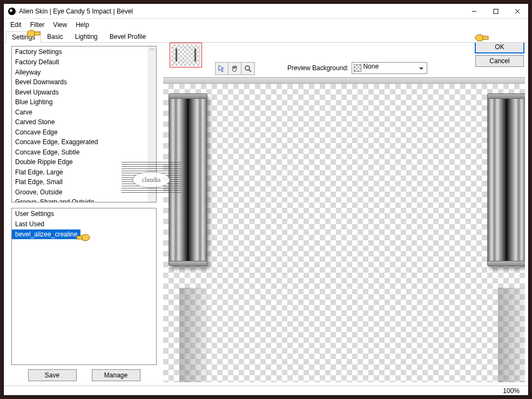 This screenshot has width=532, height=399. I want to click on preview-bg-value: None, so click(371, 66).